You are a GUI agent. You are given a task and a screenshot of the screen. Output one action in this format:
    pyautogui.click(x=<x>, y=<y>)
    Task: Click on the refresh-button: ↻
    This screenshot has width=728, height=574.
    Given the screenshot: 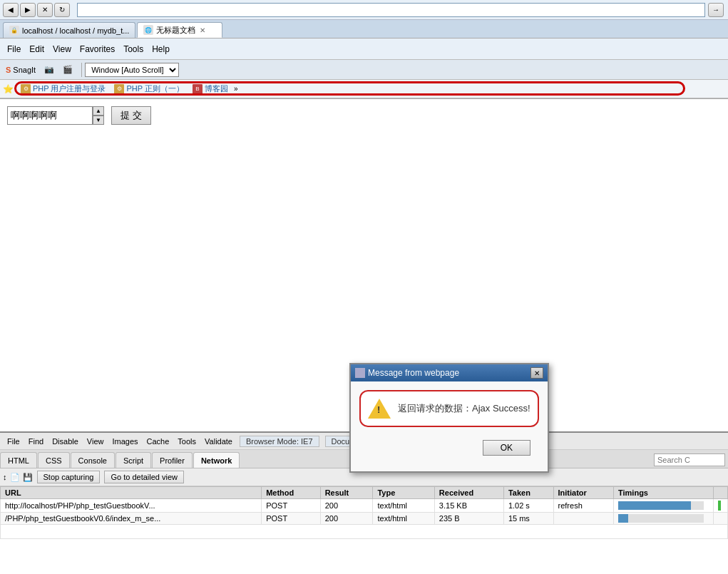 What is the action you would take?
    pyautogui.click(x=62, y=10)
    